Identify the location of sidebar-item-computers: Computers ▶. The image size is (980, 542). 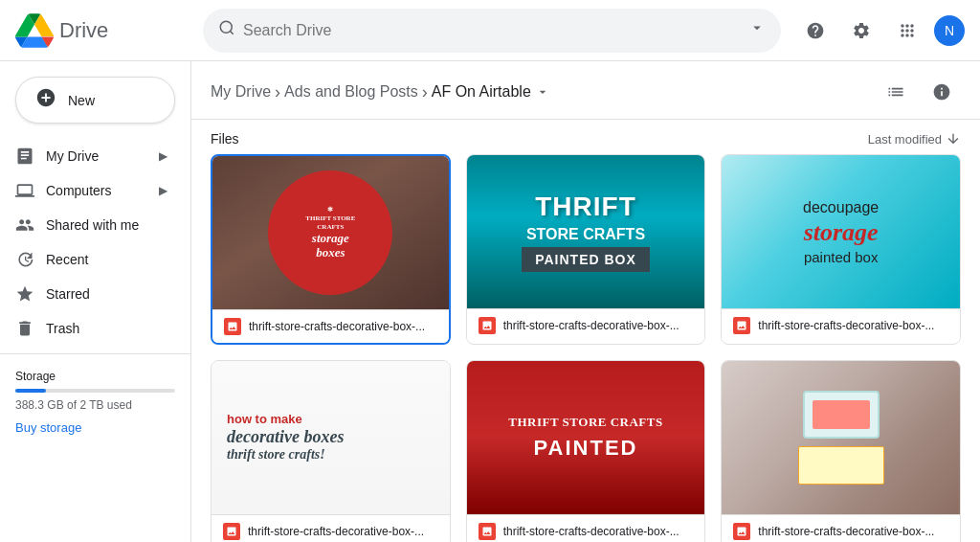
(92, 191).